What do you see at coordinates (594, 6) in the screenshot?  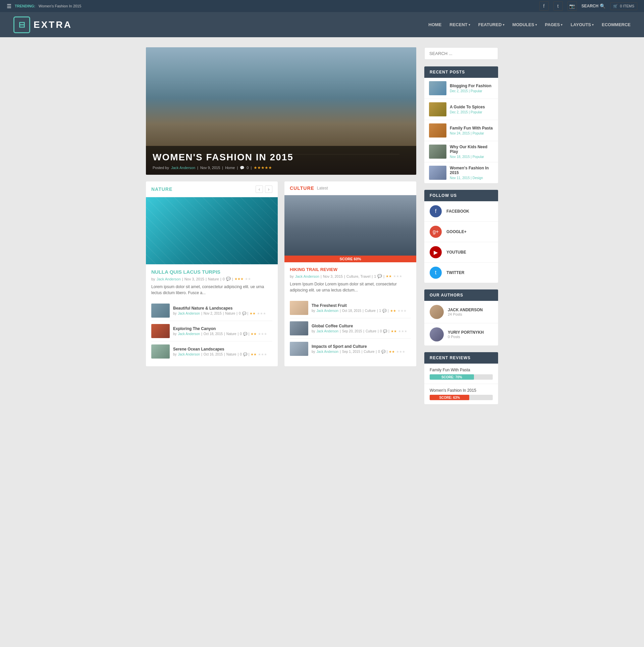 I see `search-top: SEARCH 🔍` at bounding box center [594, 6].